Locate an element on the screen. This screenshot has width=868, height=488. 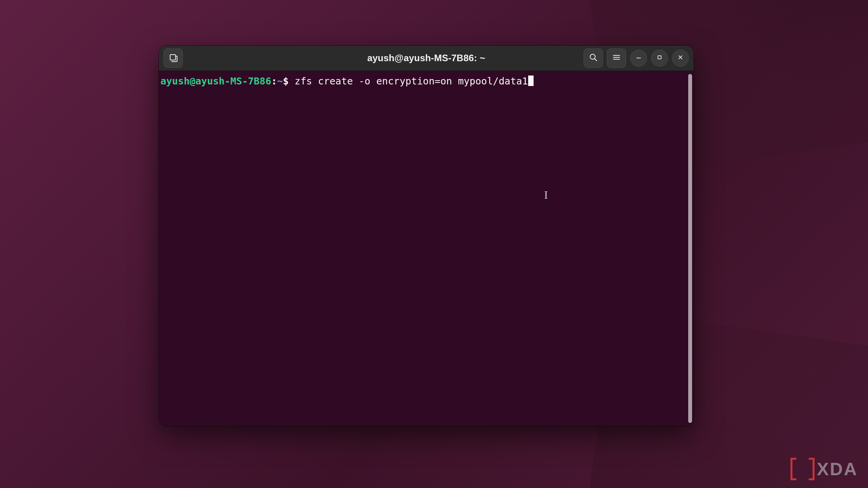
new-tab-button is located at coordinates (173, 58).